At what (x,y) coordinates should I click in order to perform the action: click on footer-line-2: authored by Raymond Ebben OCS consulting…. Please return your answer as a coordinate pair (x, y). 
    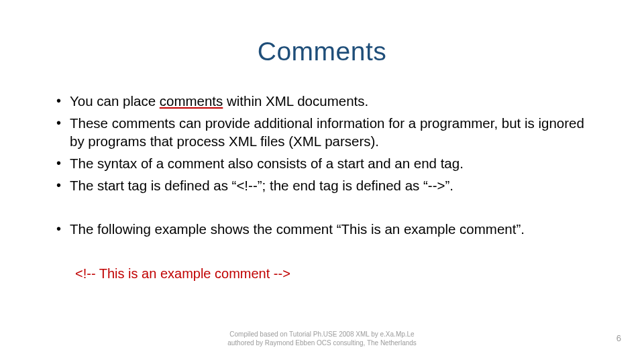
    Looking at the image, I should click on (322, 343).